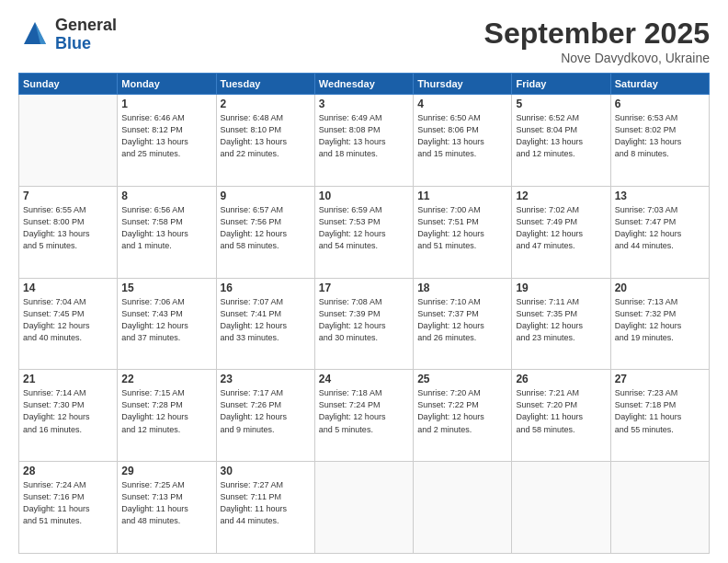 This screenshot has width=728, height=563. Describe the element at coordinates (68, 416) in the screenshot. I see `day-cell: 21Sunrise: 7:14 AM Sunset: 7:30 PM Dayli…` at that location.